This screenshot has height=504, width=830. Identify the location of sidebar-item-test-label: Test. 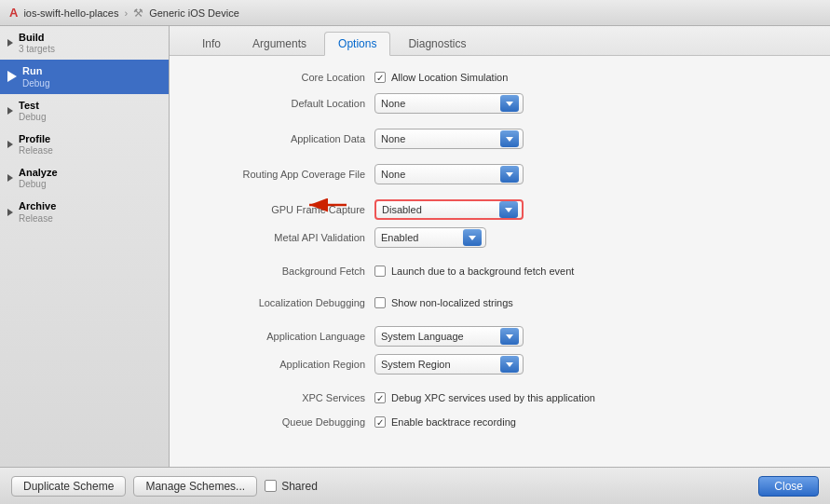
(32, 105).